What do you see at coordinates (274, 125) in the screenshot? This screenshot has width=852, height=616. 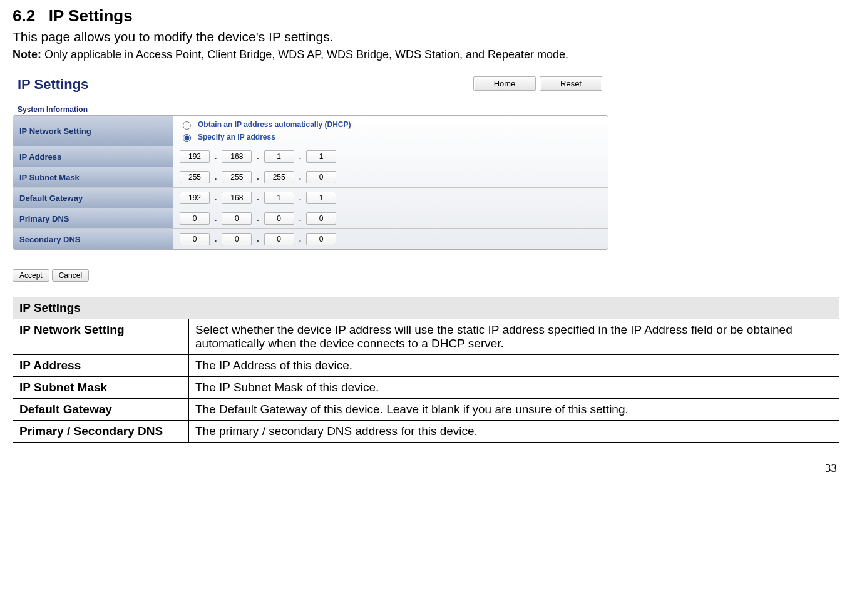 I see `radio-dhcp-label: Obtain an IP address automatically (DHCP…` at bounding box center [274, 125].